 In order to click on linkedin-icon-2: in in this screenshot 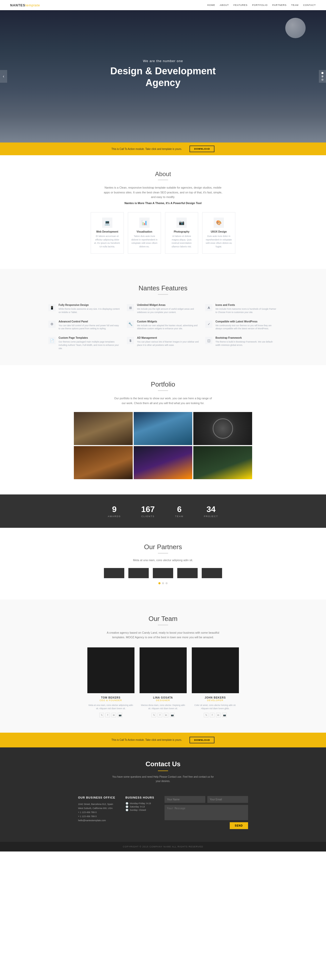, I will do `click(218, 715)`.